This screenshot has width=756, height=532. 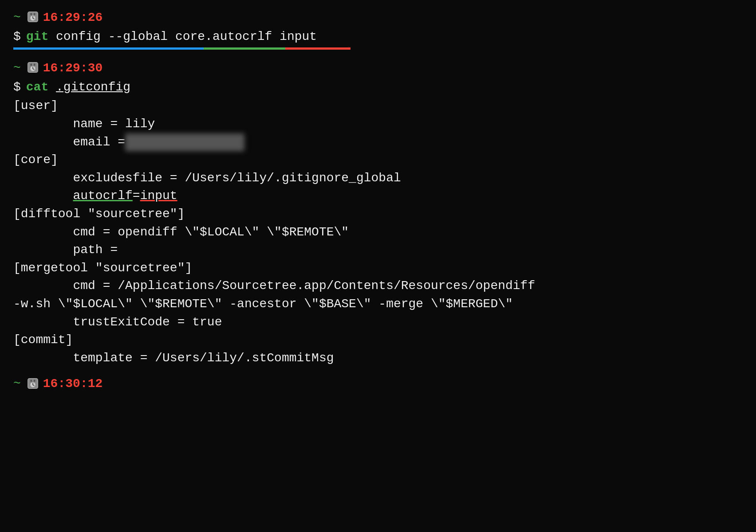 I want to click on session2-command: $ cat .gitconfig, so click(x=378, y=88).